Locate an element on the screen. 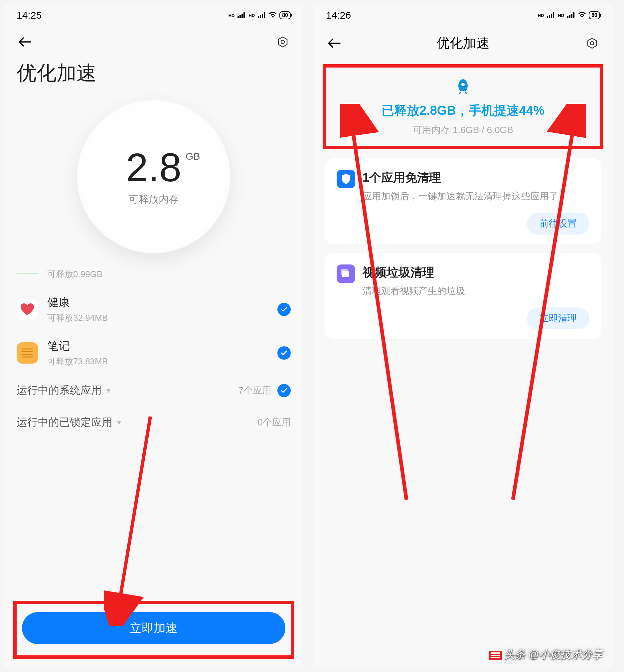 The width and height of the screenshot is (624, 672). memory-gauge: 2.8GB 可释放内存 is located at coordinates (154, 175).